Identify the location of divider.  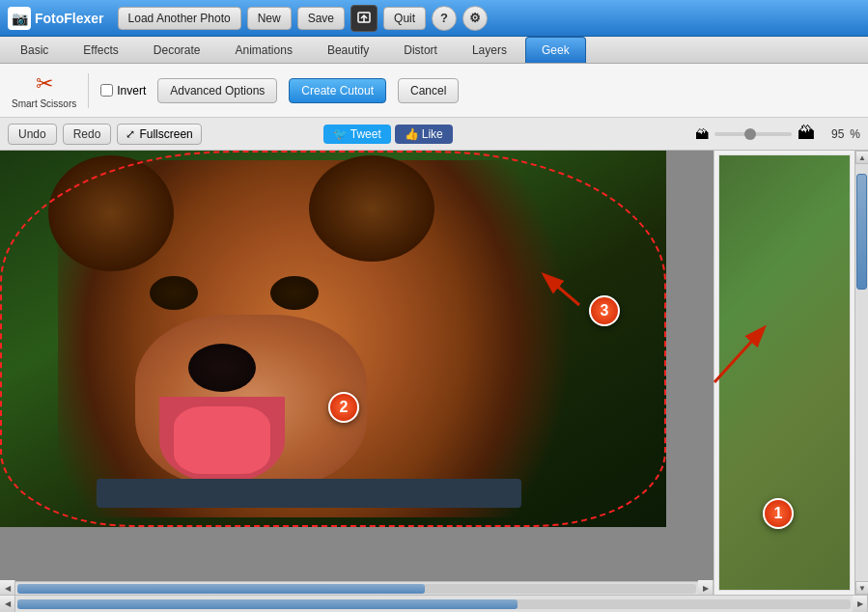
(89, 91).